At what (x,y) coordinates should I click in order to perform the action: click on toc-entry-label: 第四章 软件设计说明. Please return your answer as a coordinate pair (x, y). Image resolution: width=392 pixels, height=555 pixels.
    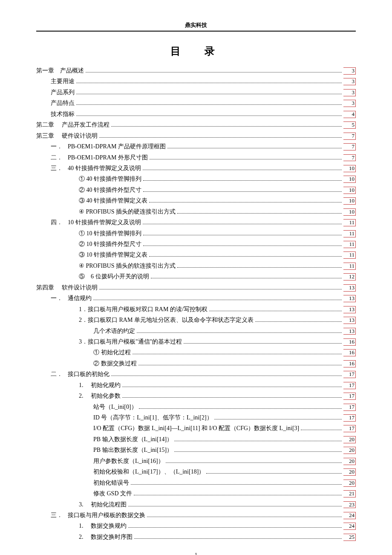
    Looking at the image, I should click on (67, 288).